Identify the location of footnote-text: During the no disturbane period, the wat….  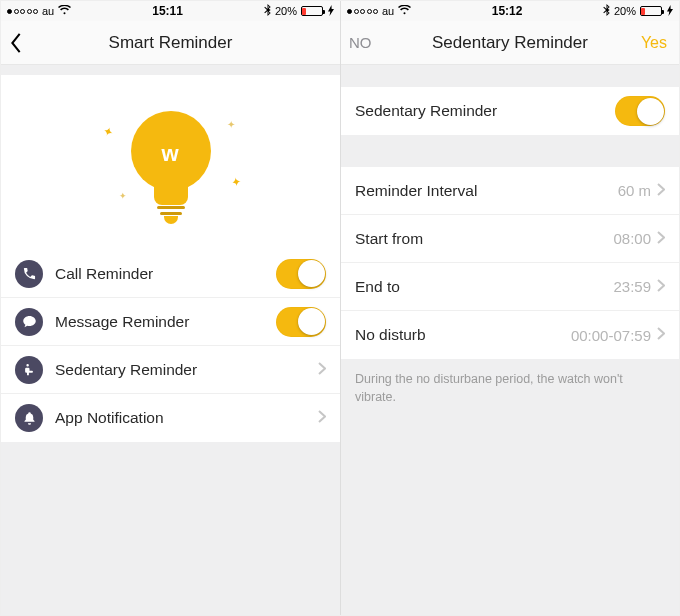
(510, 388).